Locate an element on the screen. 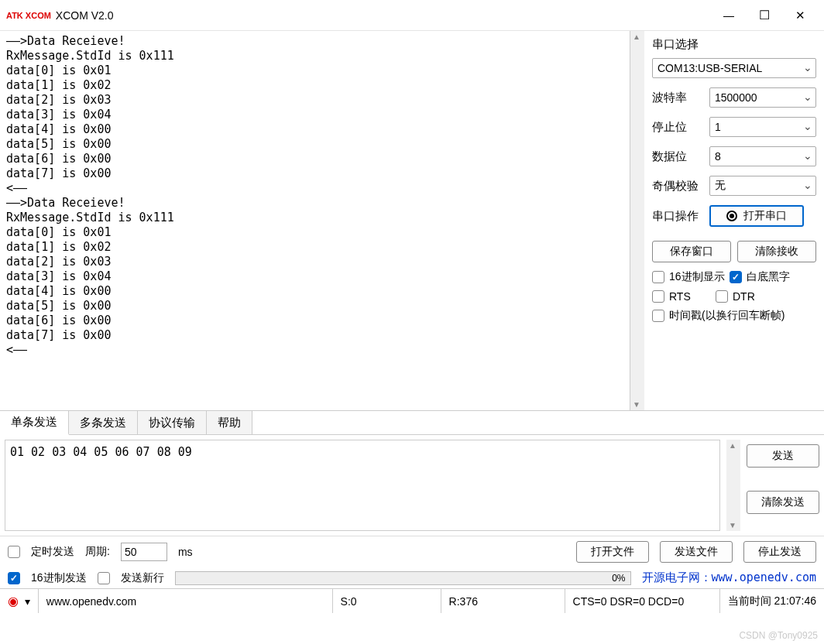 This screenshot has width=824, height=644. maximize-button is located at coordinates (764, 15).